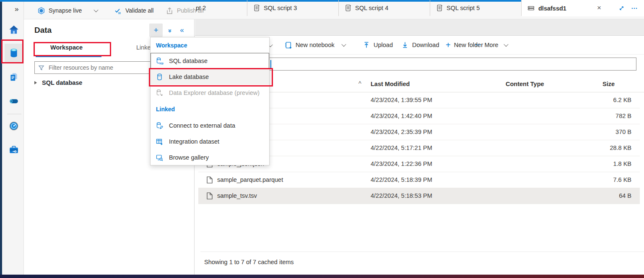 The height and width of the screenshot is (278, 644). Describe the element at coordinates (378, 45) in the screenshot. I see `upload-button: Upload` at that location.